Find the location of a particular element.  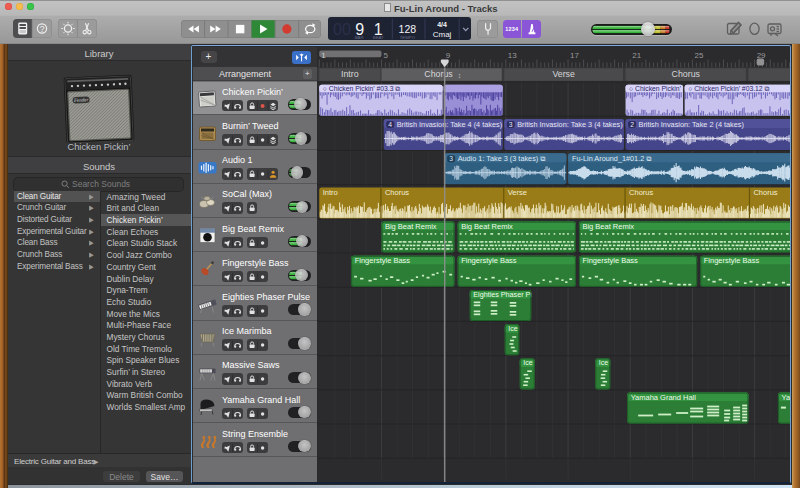

svg-text: ○ Chicken Pickin’ #03.12 ⧉ is located at coordinates (728, 88).